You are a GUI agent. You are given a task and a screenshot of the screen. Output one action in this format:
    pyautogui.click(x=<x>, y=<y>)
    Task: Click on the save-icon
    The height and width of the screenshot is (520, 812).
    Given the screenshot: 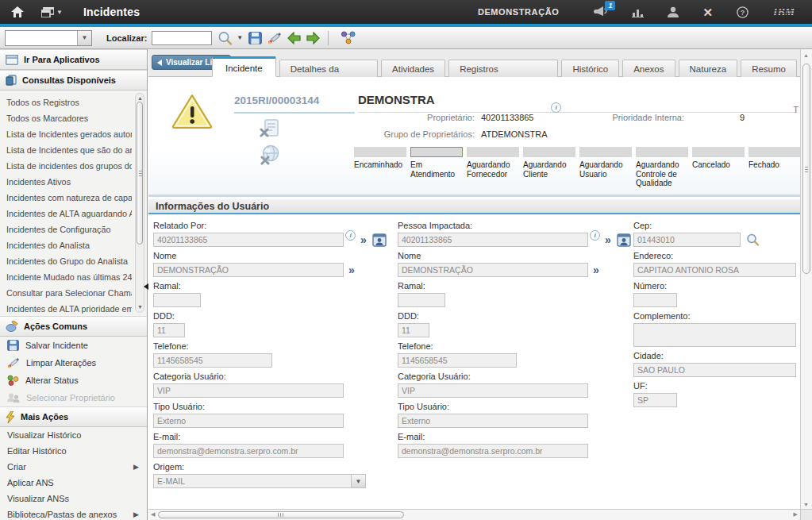 What is the action you would take?
    pyautogui.click(x=256, y=38)
    